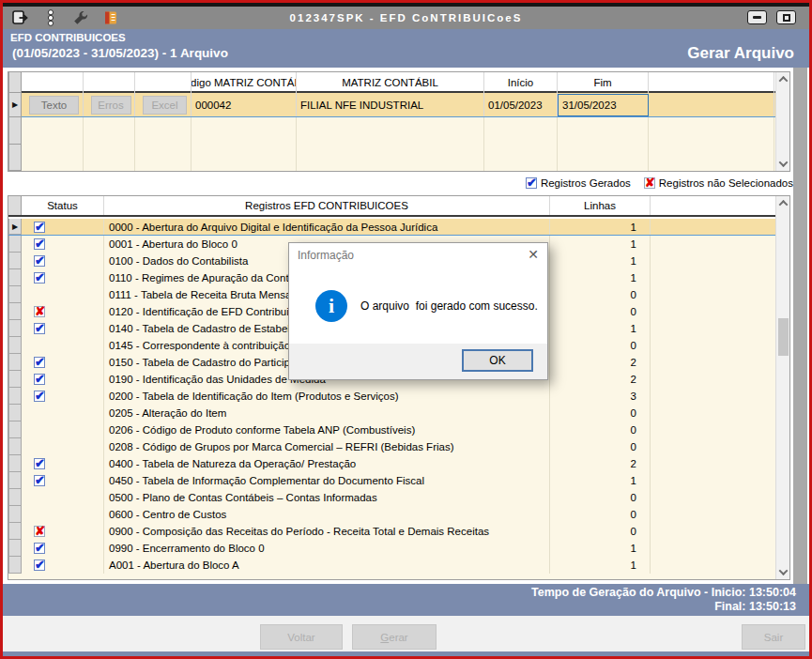 This screenshot has width=812, height=659. What do you see at coordinates (601, 565) in the screenshot?
I see `linhas-value: 1` at bounding box center [601, 565].